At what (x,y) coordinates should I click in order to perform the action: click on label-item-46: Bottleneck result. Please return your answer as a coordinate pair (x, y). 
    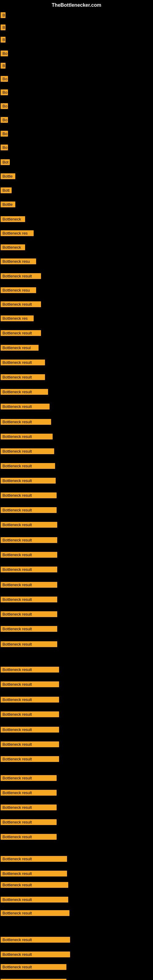
    Looking at the image, I should click on (30, 670).